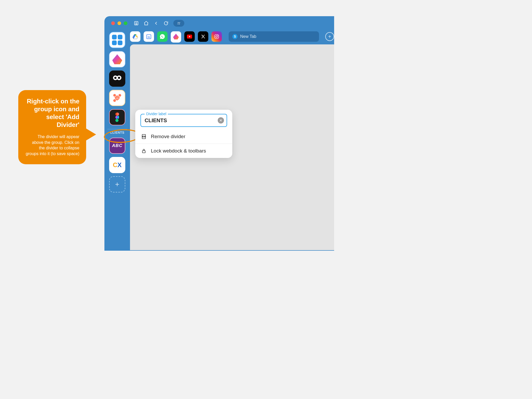 The height and width of the screenshot is (399, 532). I want to click on divider-context-menu: Divider label ✕ Remove divider Lock webd…, so click(184, 134).